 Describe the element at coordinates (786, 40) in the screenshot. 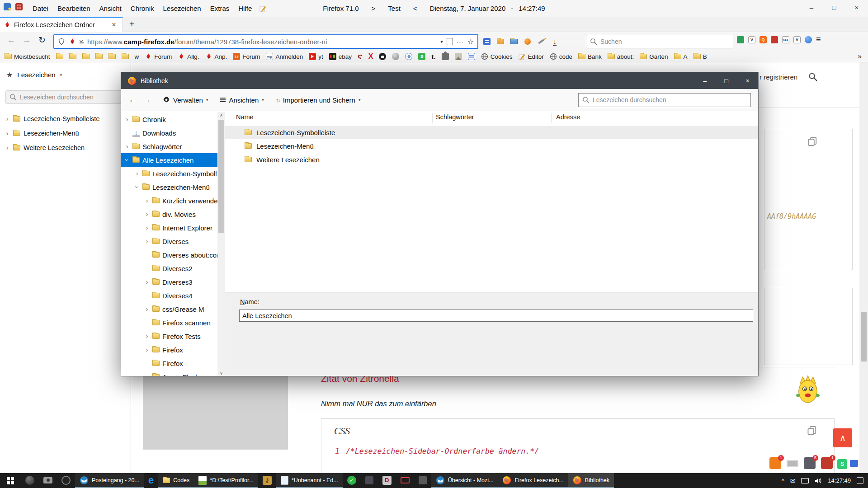

I see `extension-icon-css: css` at that location.